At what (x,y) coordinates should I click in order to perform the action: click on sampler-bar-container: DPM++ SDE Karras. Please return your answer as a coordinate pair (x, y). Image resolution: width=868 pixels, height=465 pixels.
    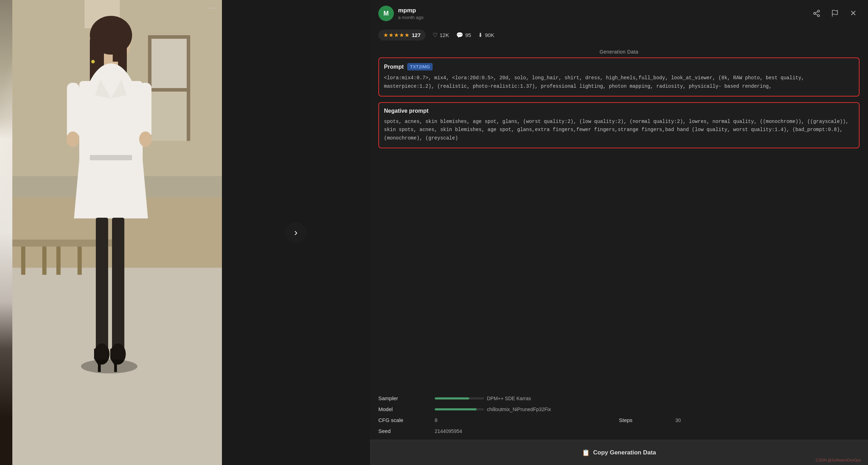
    Looking at the image, I should click on (483, 398).